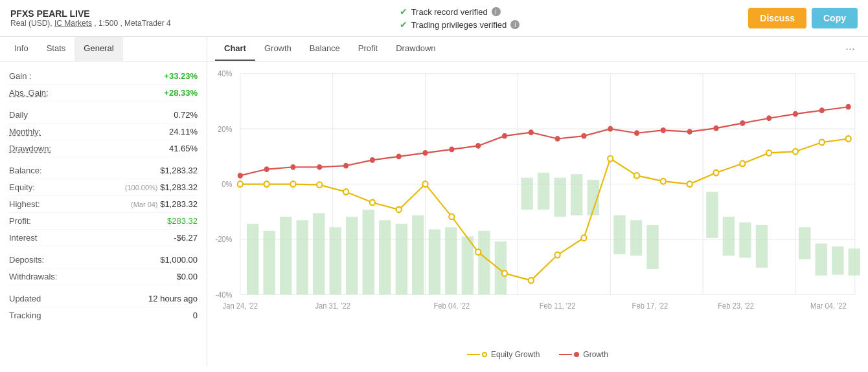 This screenshot has width=868, height=372. What do you see at coordinates (460, 18) in the screenshot?
I see `verification-section: ✔ Track record verified i ✔ Trading priv…` at bounding box center [460, 18].